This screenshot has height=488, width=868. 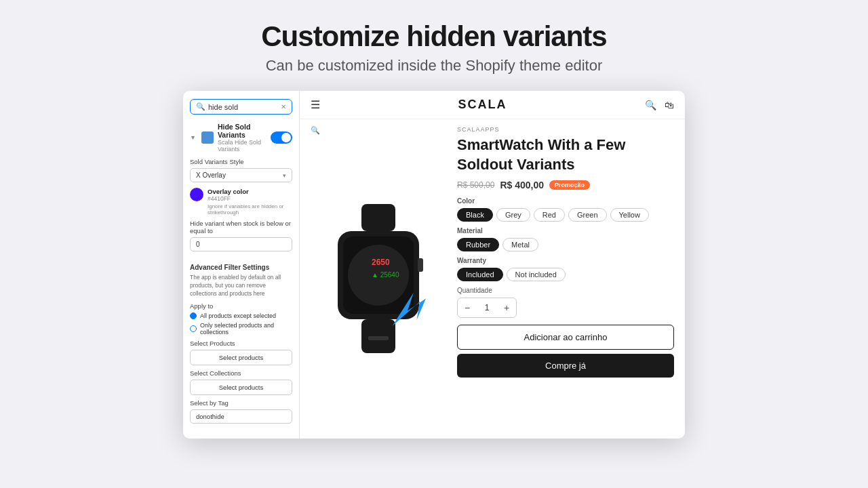 I want to click on buy-now-button: Compre já, so click(x=566, y=366).